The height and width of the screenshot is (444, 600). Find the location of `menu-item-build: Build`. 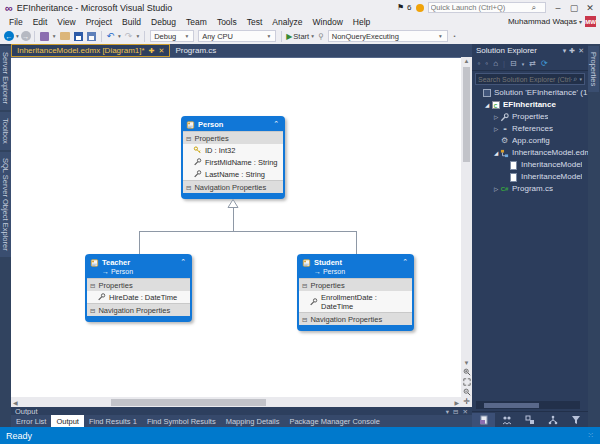

menu-item-build: Build is located at coordinates (132, 22).